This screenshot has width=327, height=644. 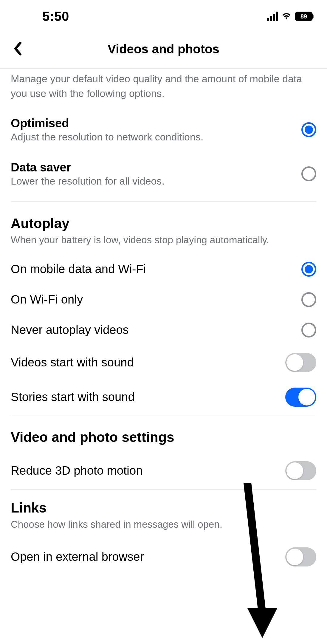 What do you see at coordinates (77, 470) in the screenshot?
I see `label-reduce-3d: Reduce 3D photo motion` at bounding box center [77, 470].